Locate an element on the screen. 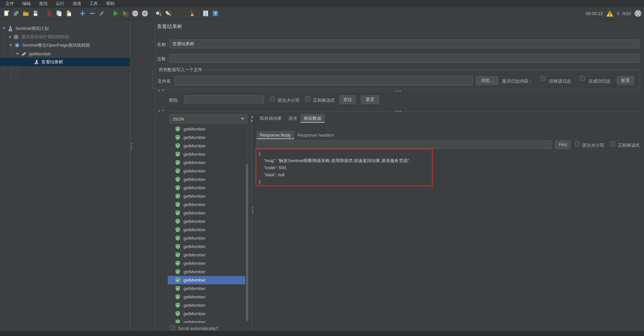 This screenshot has width=644, height=336. open-file-icon is located at coordinates (25, 13).